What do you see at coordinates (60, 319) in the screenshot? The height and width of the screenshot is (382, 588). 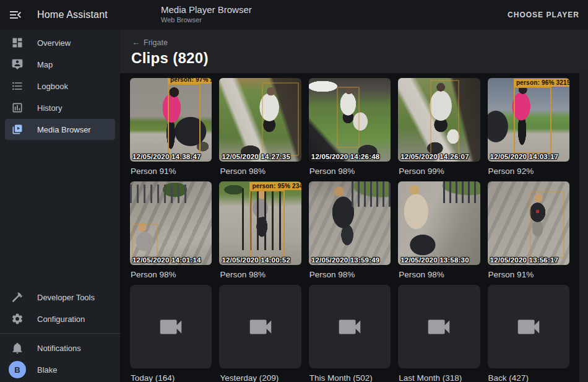 I see `sidebar-item-configuration: Configuration` at bounding box center [60, 319].